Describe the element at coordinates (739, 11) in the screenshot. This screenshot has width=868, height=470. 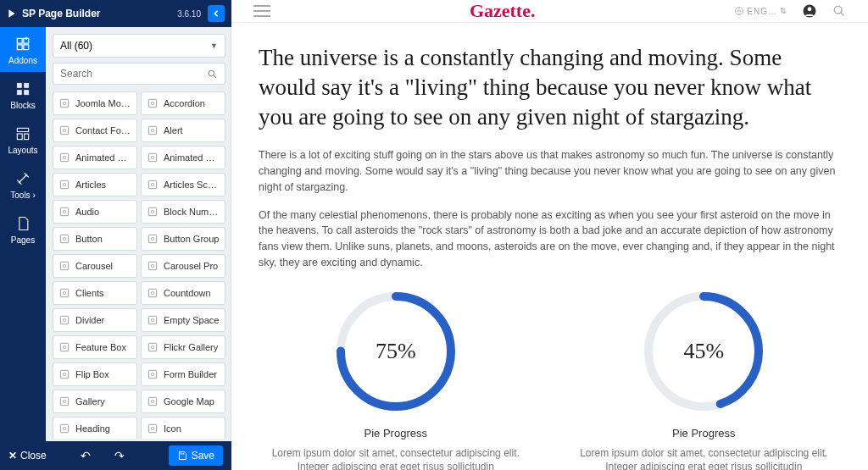
I see `globe-icon` at that location.